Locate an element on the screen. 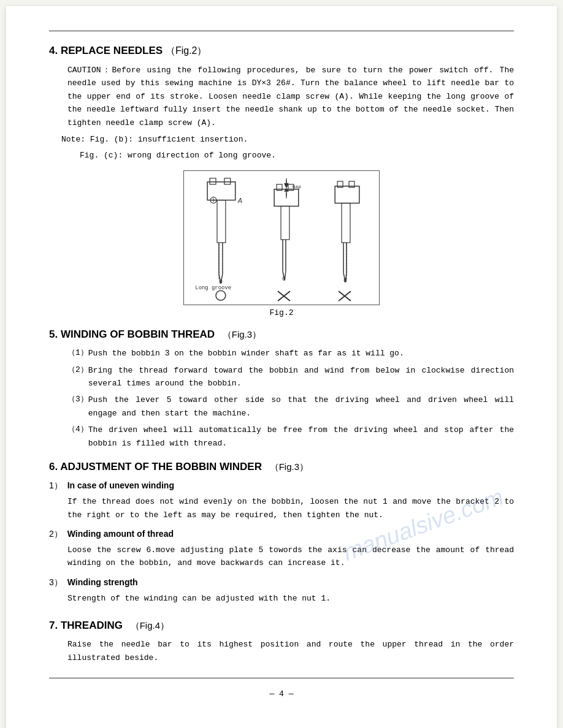 Image resolution: width=563 pixels, height=728 pixels. section5-title: 5. WINDING OF BOBBIN THREAD （Fig.3） is located at coordinates (282, 335).